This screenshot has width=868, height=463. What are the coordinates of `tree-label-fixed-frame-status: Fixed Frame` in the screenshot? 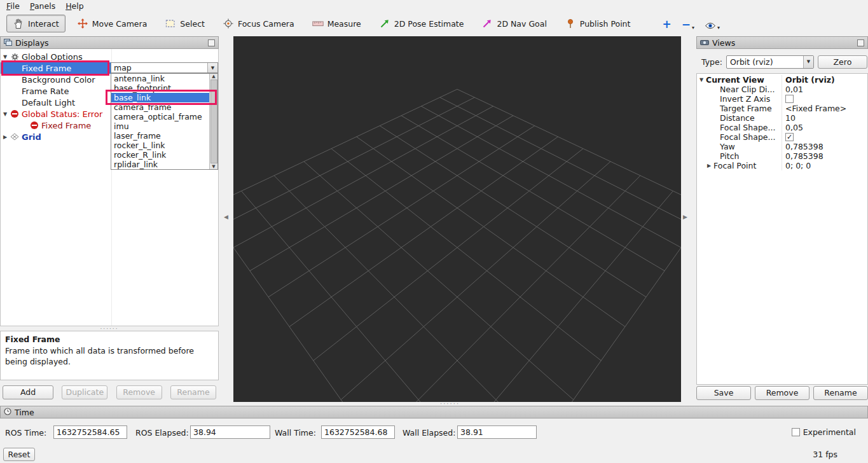 It's located at (66, 126).